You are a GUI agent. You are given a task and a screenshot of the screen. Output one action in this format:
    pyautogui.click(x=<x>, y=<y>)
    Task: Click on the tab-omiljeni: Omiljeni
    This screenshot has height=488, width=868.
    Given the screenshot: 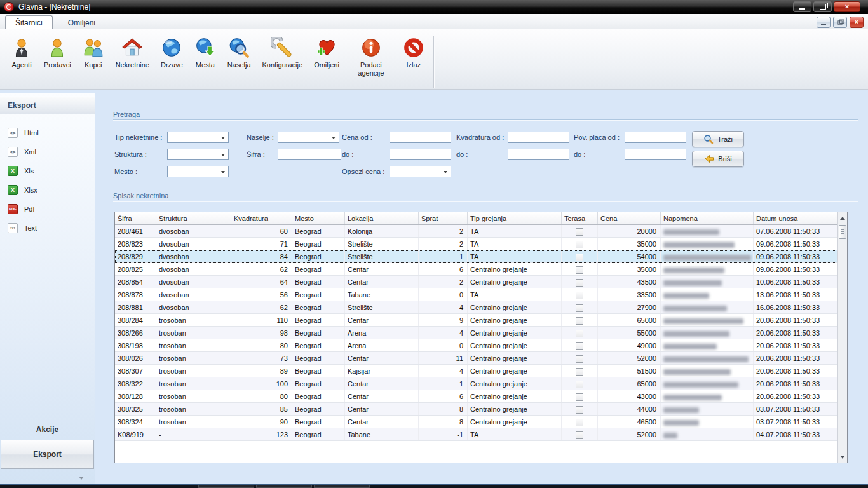 What is the action you would take?
    pyautogui.click(x=81, y=23)
    